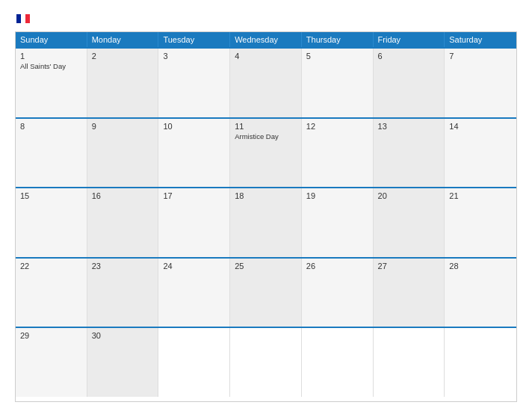  Describe the element at coordinates (266, 56) in the screenshot. I see `day-number: 4` at that location.